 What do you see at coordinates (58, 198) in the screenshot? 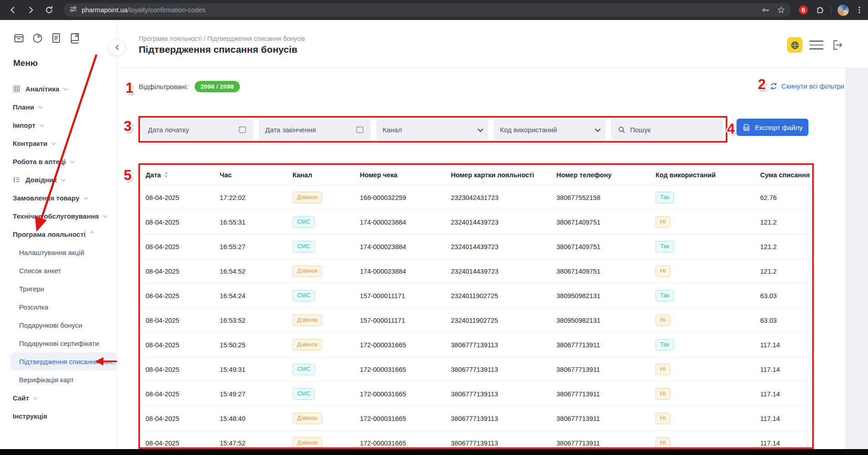
I see `sidebar-item: Замовлення товару` at bounding box center [58, 198].